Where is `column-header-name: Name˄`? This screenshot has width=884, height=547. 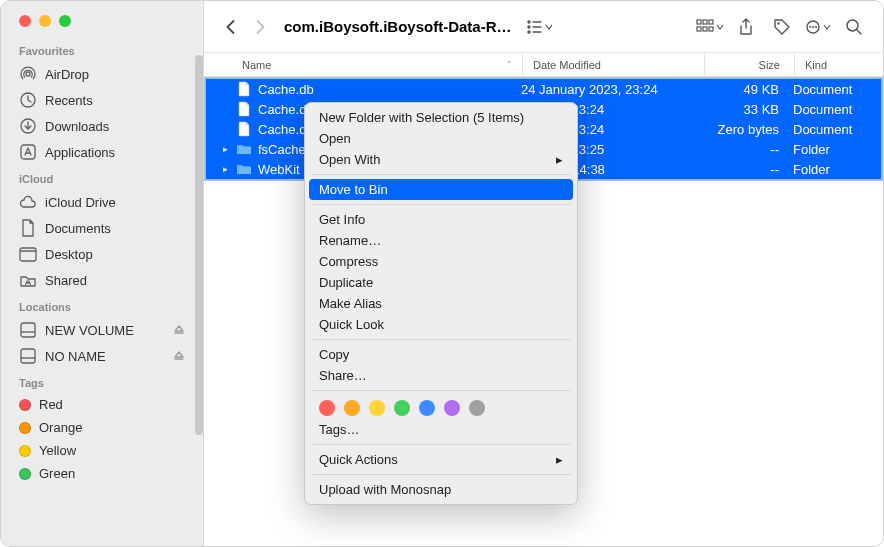
column-header-name: Name˄ is located at coordinates (364, 64).